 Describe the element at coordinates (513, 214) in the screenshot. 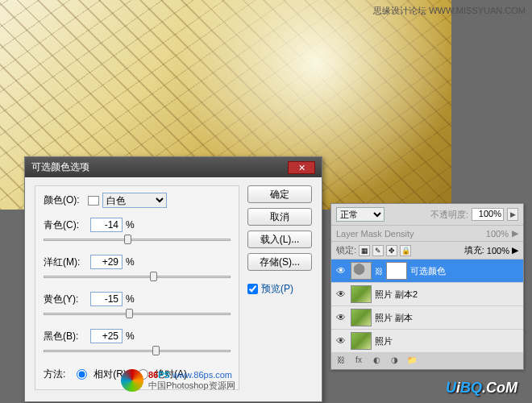

I see `opacity-arrow-icon: ▶` at that location.